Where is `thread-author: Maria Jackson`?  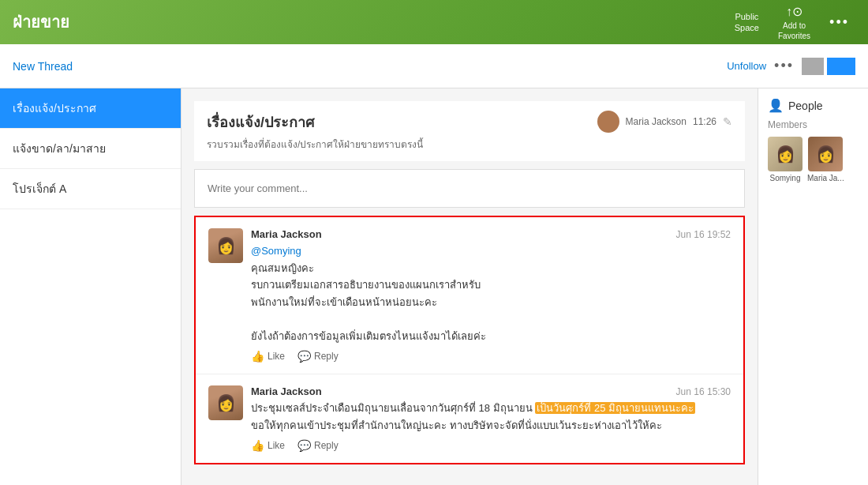 thread-author: Maria Jackson is located at coordinates (657, 122).